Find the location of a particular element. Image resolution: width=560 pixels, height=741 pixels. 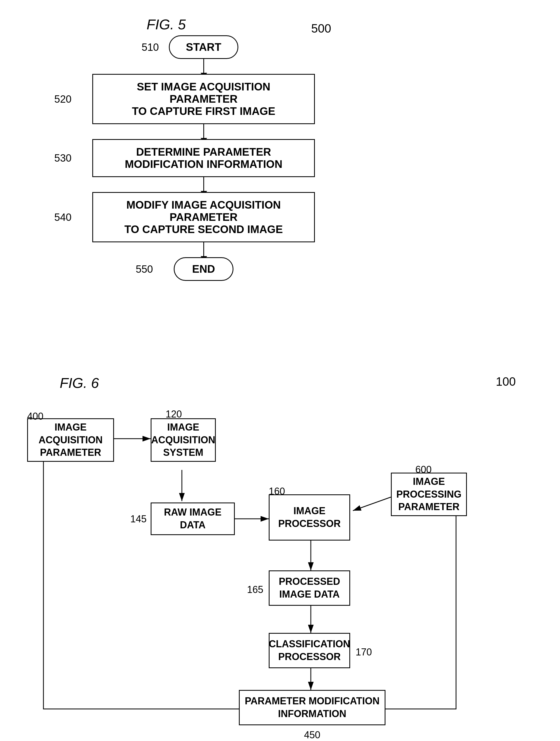

processed-image-data-ref: 165 is located at coordinates (255, 590).